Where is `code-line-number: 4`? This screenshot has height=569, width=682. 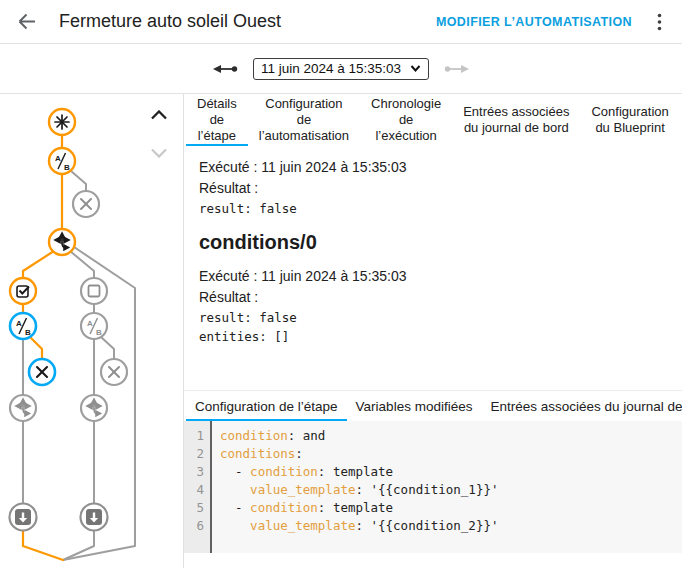
code-line-number: 4 is located at coordinates (197, 490).